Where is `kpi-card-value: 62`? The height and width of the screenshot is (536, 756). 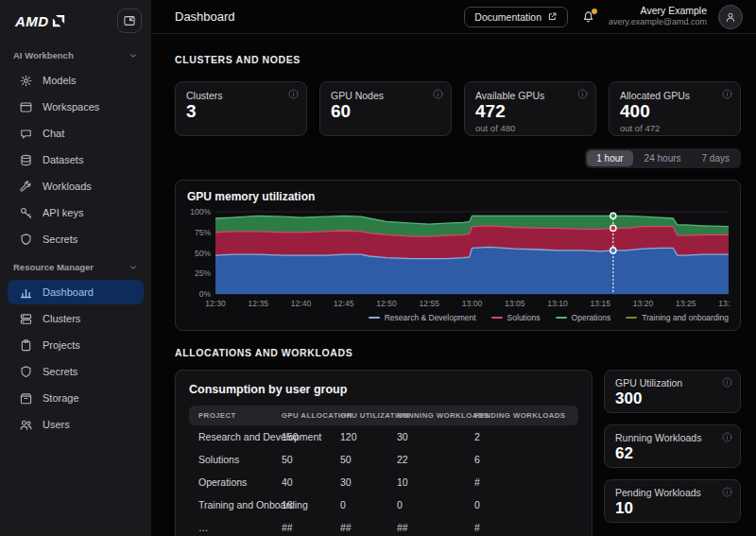
kpi-card-value: 62 is located at coordinates (673, 454).